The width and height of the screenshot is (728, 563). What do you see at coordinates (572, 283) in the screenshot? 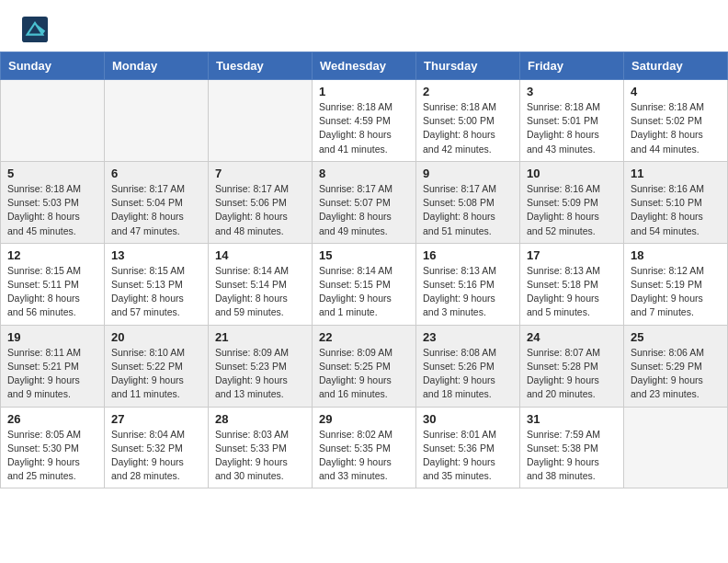
I see `calendar-cell: 17Sunrise: 8:13 AMSunset: 5:18 PMDayligh…` at bounding box center [572, 283].